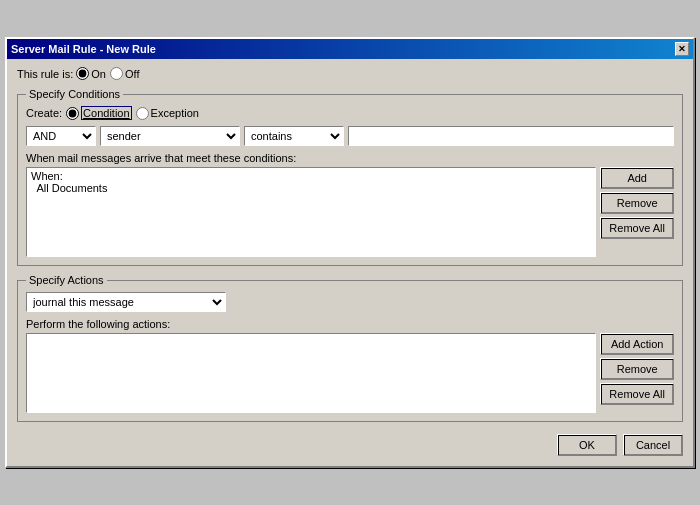  I want to click on conditions-add-button: Add, so click(637, 178).